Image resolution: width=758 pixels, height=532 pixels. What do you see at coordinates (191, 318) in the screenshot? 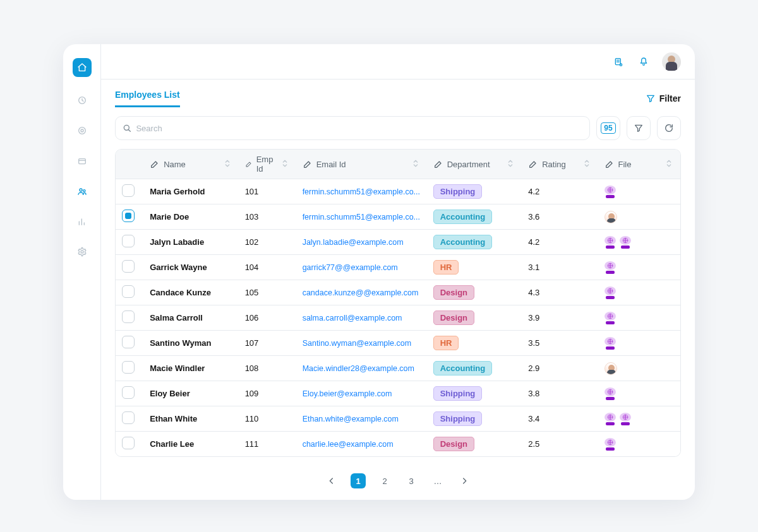
I see `cell-name: Salma Carroll` at bounding box center [191, 318].